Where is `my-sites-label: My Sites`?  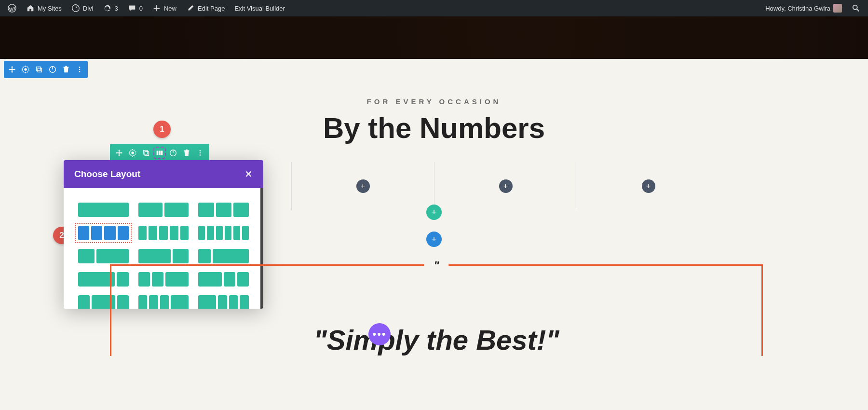 my-sites-label: My Sites is located at coordinates (50, 9).